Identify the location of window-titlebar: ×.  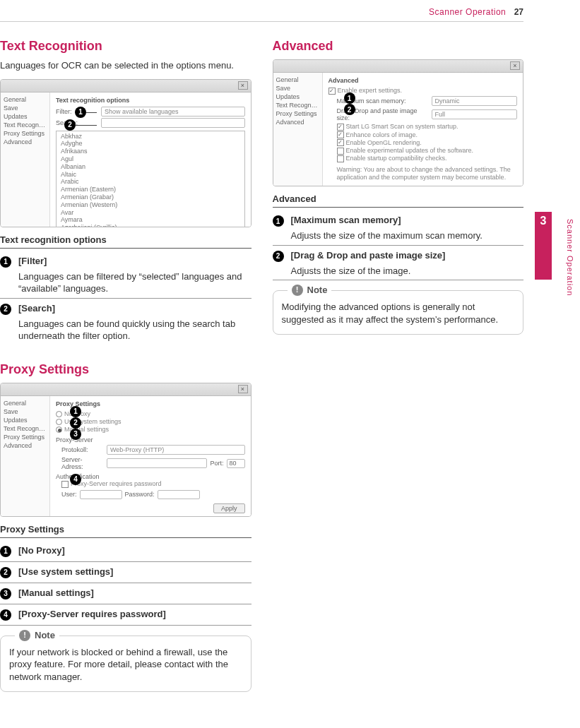
(126, 86).